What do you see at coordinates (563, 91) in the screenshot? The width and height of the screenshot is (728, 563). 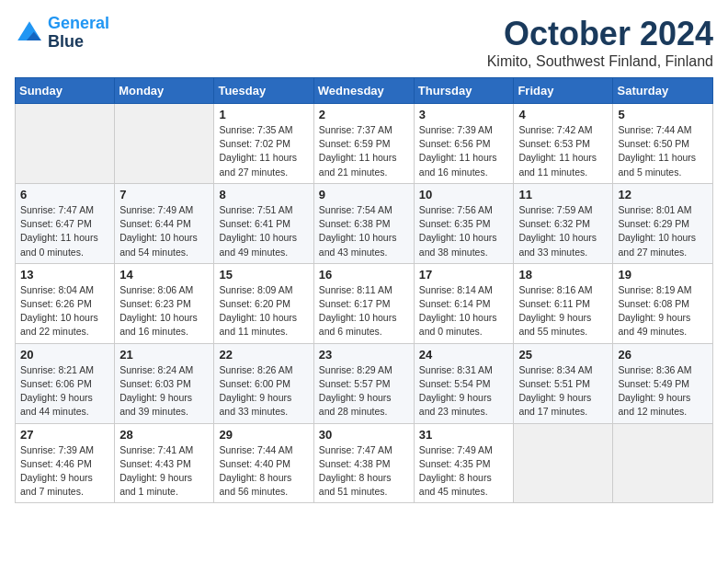 I see `weekday-header-friday: Friday` at bounding box center [563, 91].